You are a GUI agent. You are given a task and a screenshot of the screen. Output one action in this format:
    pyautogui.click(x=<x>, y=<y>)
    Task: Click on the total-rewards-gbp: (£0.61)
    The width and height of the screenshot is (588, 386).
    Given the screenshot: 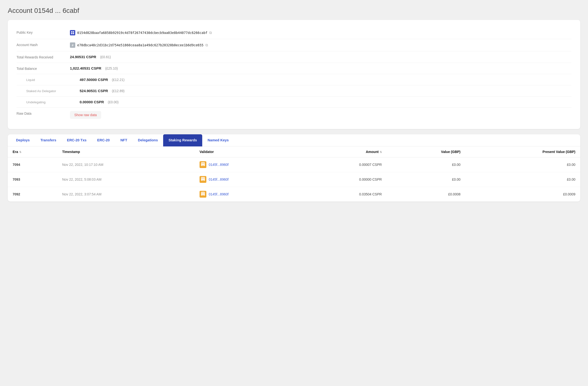 What is the action you would take?
    pyautogui.click(x=105, y=57)
    